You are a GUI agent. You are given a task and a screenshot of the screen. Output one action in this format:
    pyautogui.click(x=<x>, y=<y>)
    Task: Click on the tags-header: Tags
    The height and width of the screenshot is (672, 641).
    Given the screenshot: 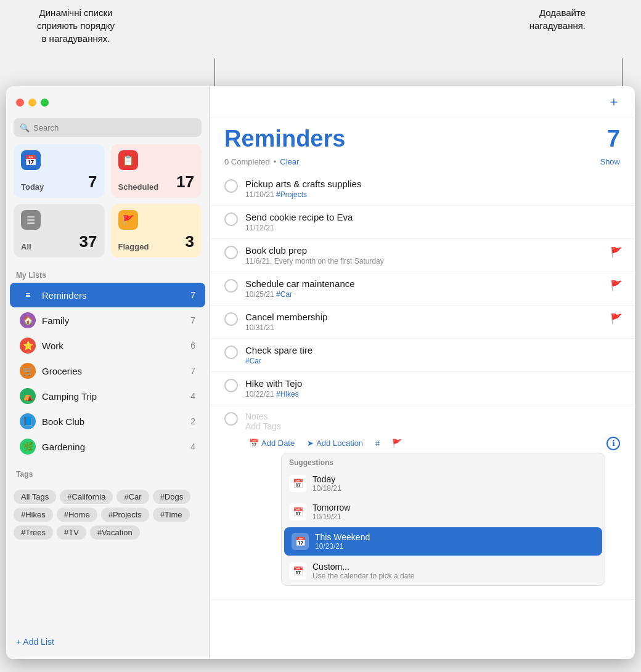 What is the action you would take?
    pyautogui.click(x=107, y=473)
    